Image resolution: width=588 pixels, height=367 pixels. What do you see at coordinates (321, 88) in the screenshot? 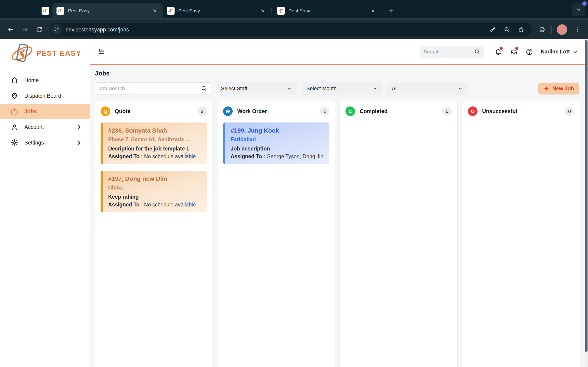
I see `month-select-value: Select Month` at bounding box center [321, 88].